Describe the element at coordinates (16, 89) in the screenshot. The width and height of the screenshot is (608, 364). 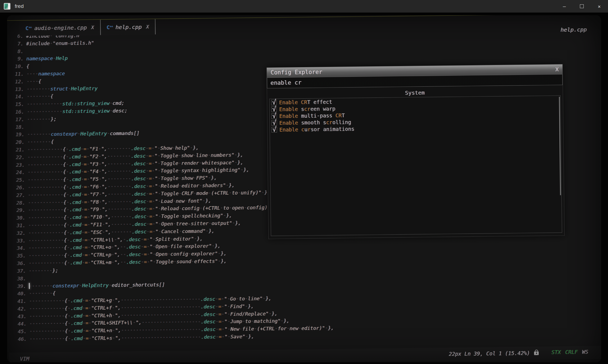
I see `line-number: 13.` at that location.